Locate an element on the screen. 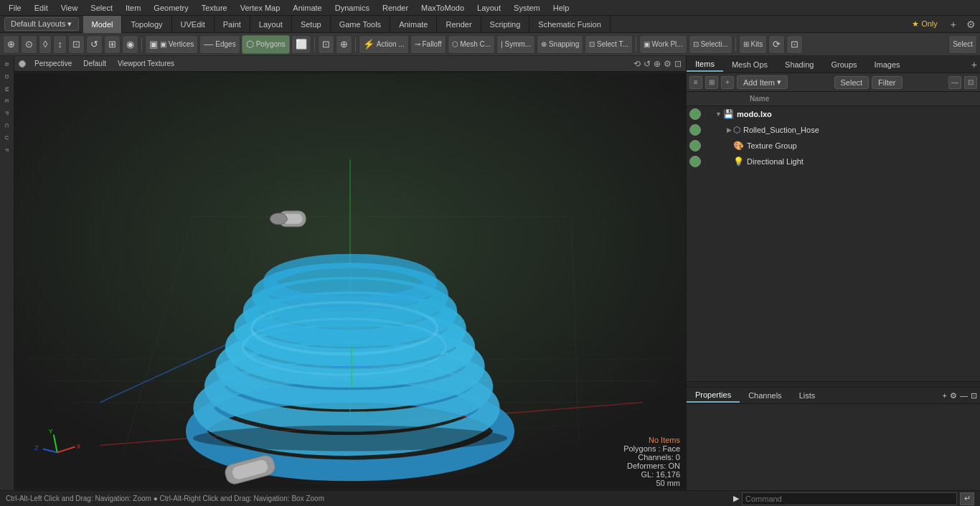 This screenshot has width=980, height=506. tb-circle-btn: ◉ is located at coordinates (131, 44).